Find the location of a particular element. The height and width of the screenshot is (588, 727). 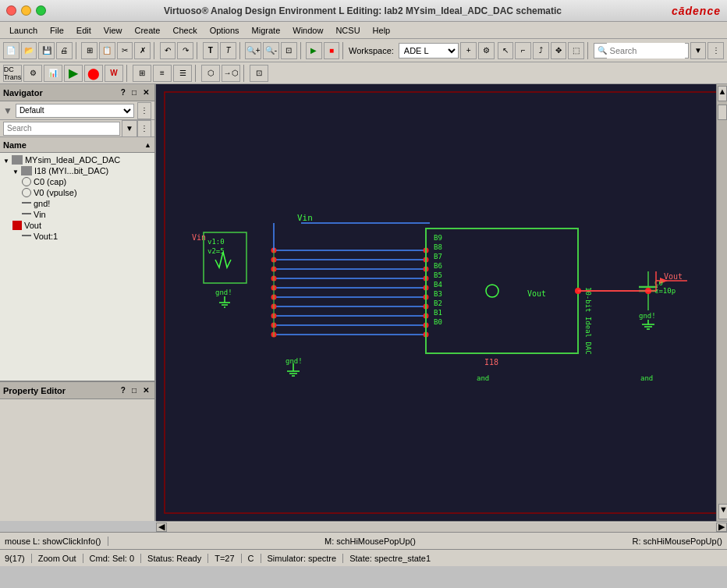

separator6 is located at coordinates (344, 51).